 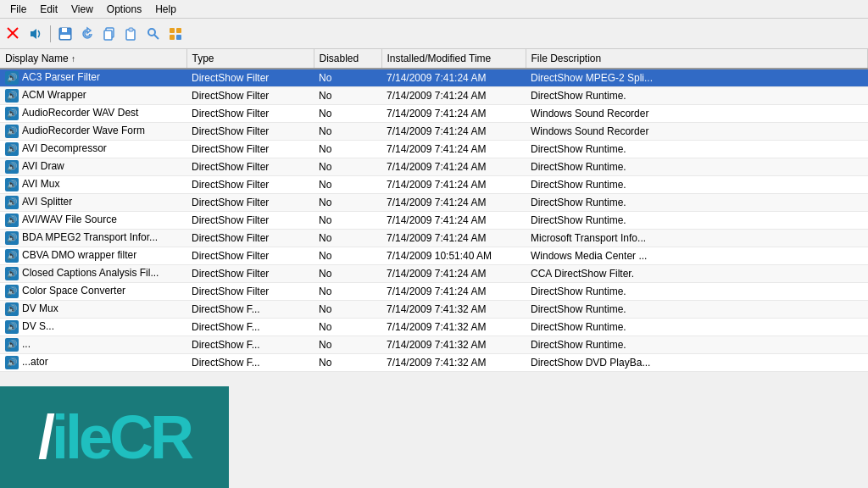 I want to click on paste-button, so click(x=131, y=34).